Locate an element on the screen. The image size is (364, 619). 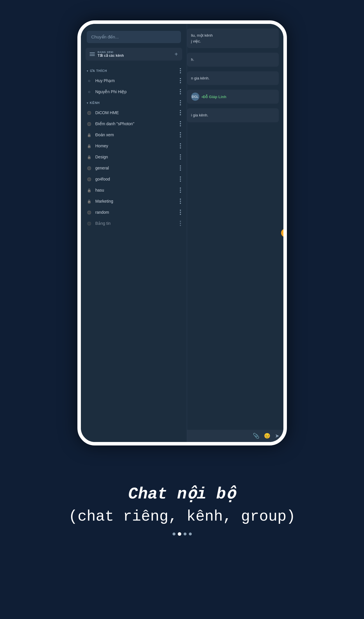
channel-item-name: Điểm danh "sPhoton" is located at coordinates (115, 124).